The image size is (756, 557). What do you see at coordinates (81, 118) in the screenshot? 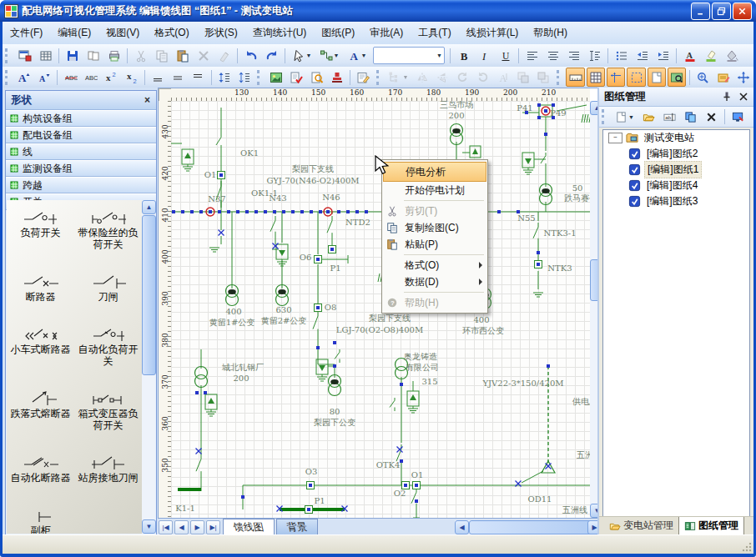
I see `shape-group-0: 构筑设备组` at bounding box center [81, 118].